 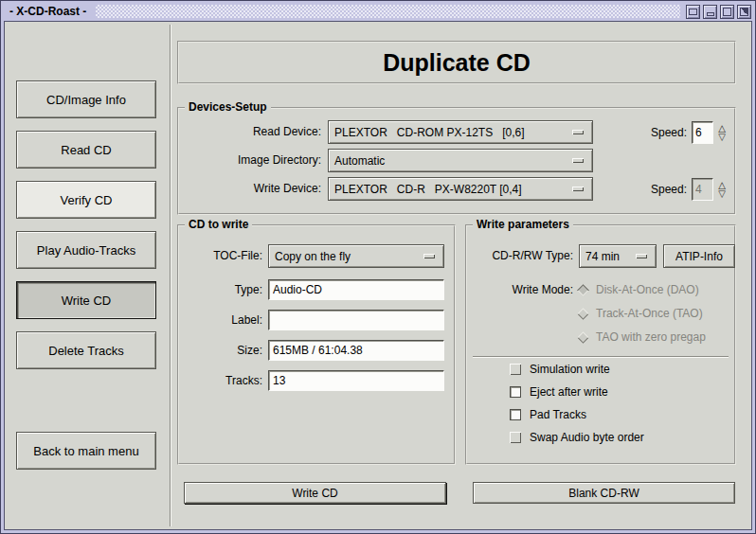 What do you see at coordinates (250, 133) in the screenshot?
I see `read-device-label: Read Device:` at bounding box center [250, 133].